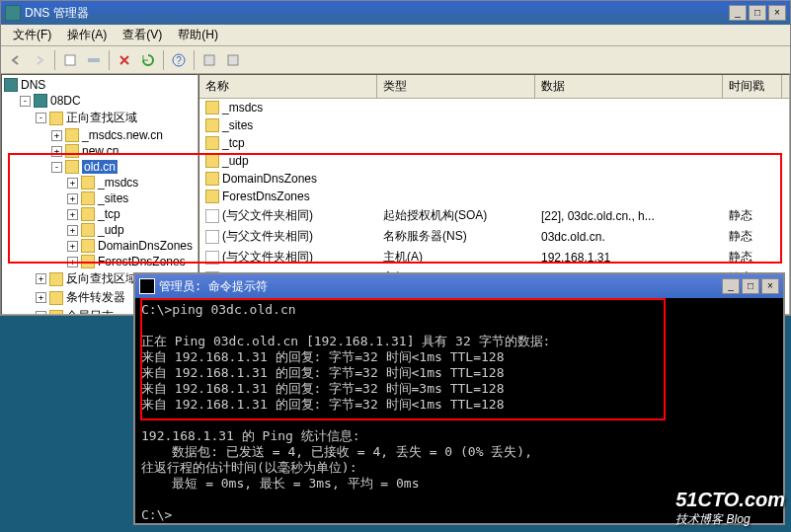 The height and width of the screenshot is (532, 791). What do you see at coordinates (148, 60) in the screenshot?
I see `refresh-button` at bounding box center [148, 60].